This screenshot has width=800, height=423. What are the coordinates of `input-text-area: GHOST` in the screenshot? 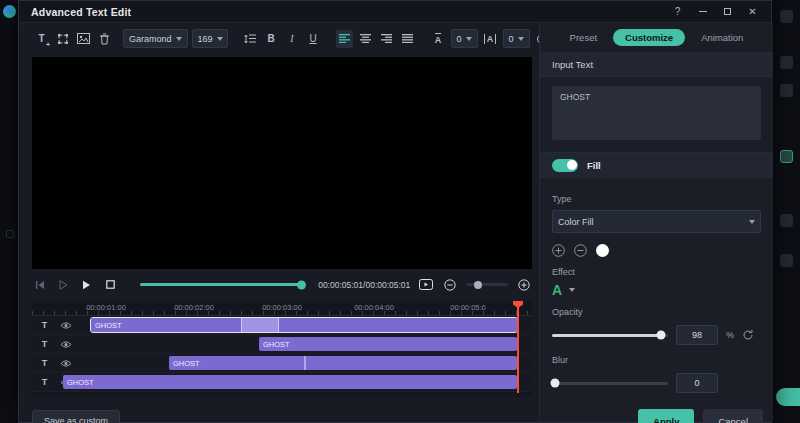 It's located at (656, 113).